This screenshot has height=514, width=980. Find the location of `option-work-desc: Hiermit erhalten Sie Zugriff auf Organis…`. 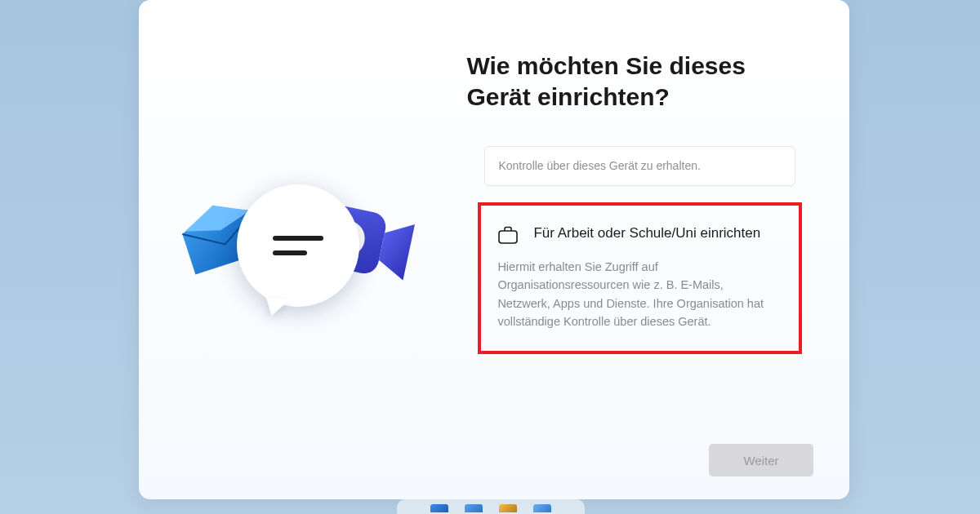

option-work-desc: Hiermit erhalten Sie Zugriff auf Organis… is located at coordinates (639, 295).